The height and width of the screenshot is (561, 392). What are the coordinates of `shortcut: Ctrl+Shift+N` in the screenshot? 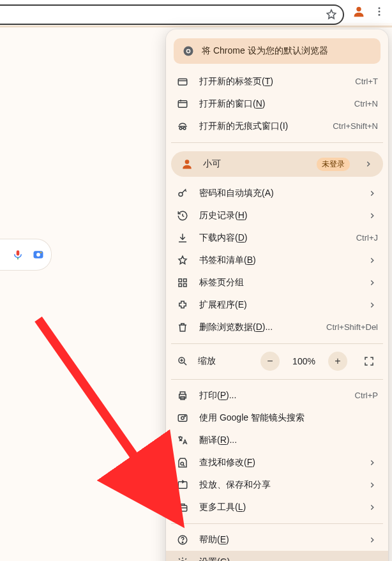 It's located at (355, 126).